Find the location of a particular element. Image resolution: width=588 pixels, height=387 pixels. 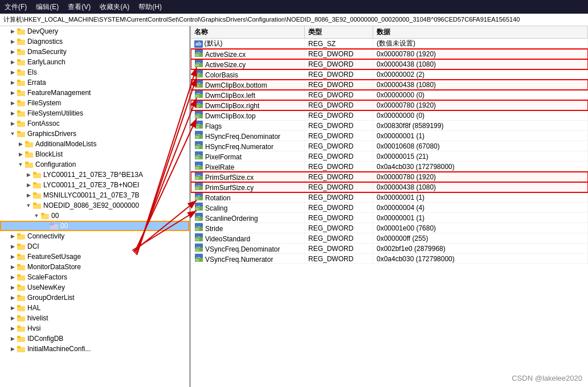

value-row: ab 00 HSyncFreq.Numerator REG_DWORD 0x00… is located at coordinates (390, 146).